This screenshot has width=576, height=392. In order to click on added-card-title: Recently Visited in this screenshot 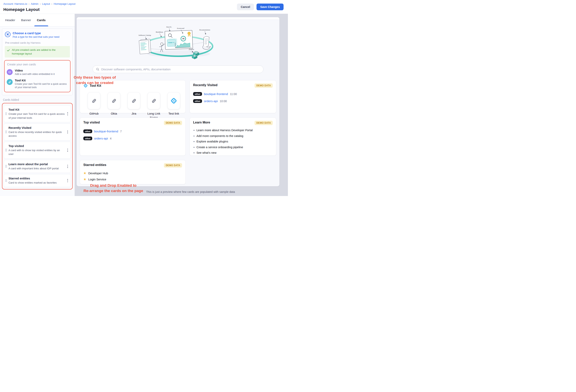, I will do `click(37, 128)`.